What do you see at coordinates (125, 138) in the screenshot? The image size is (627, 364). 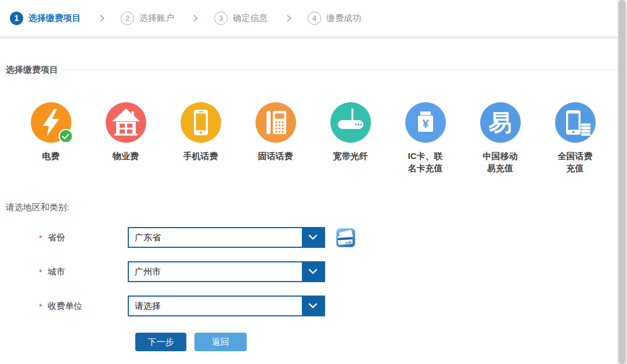 I see `service-property: 物业费` at bounding box center [125, 138].